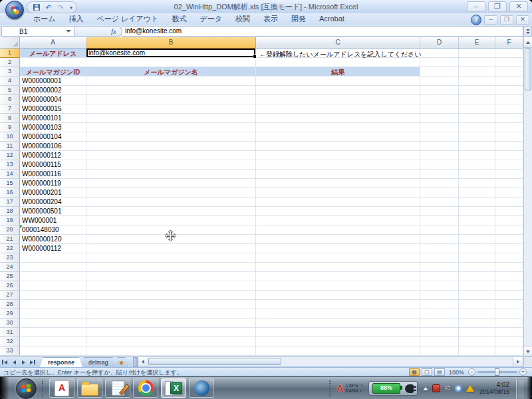  I want to click on cell-F25, so click(509, 277).